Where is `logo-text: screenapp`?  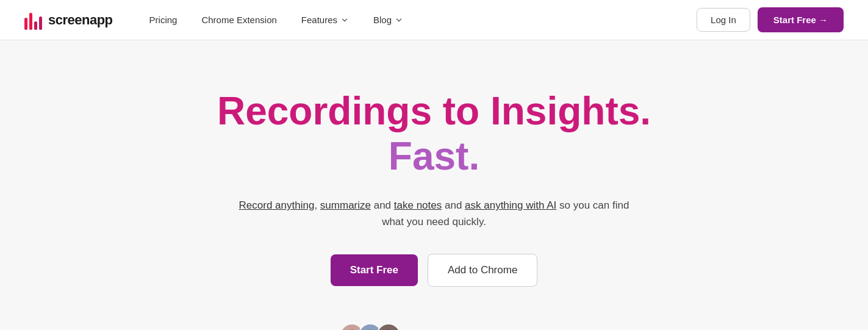
logo-text: screenapp is located at coordinates (81, 20).